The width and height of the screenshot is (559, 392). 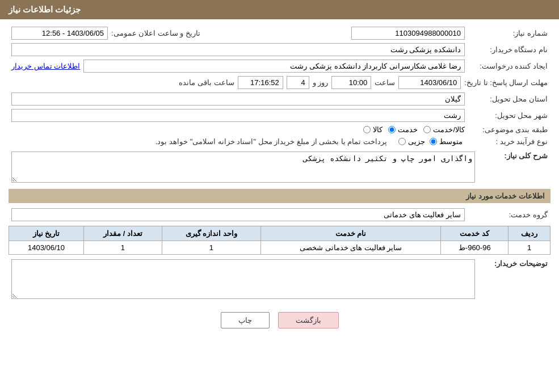 I want to click on creator-input, so click(x=274, y=66).